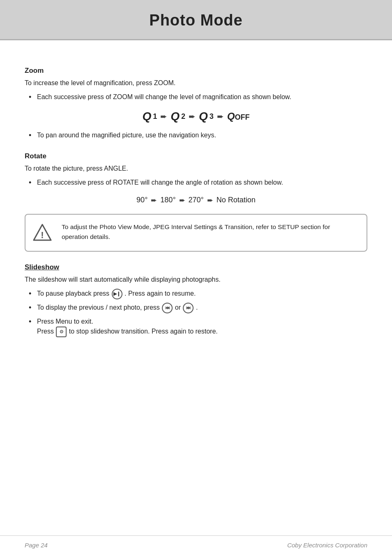  What do you see at coordinates (196, 178) in the screenshot?
I see `rotate-section: Rotate To rotate the picture, press ANGL…` at bounding box center [196, 178].